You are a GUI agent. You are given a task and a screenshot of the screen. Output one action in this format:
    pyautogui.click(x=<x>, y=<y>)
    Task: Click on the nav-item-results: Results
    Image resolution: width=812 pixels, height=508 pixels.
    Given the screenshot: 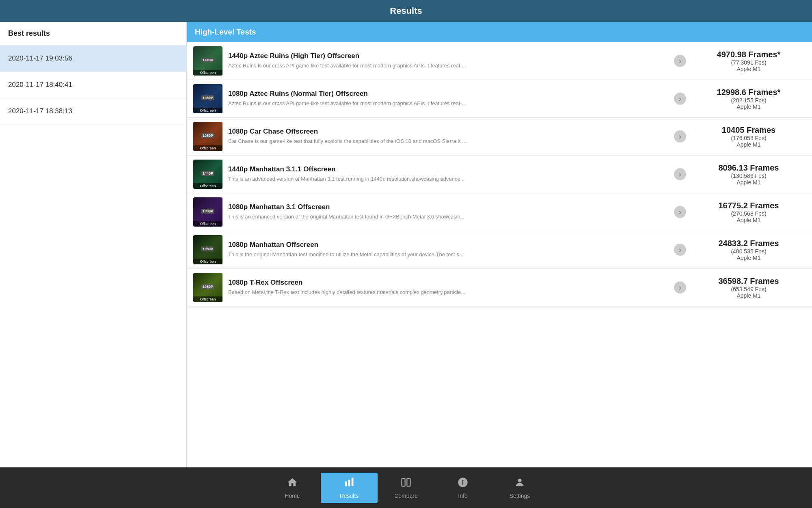 What is the action you would take?
    pyautogui.click(x=349, y=488)
    